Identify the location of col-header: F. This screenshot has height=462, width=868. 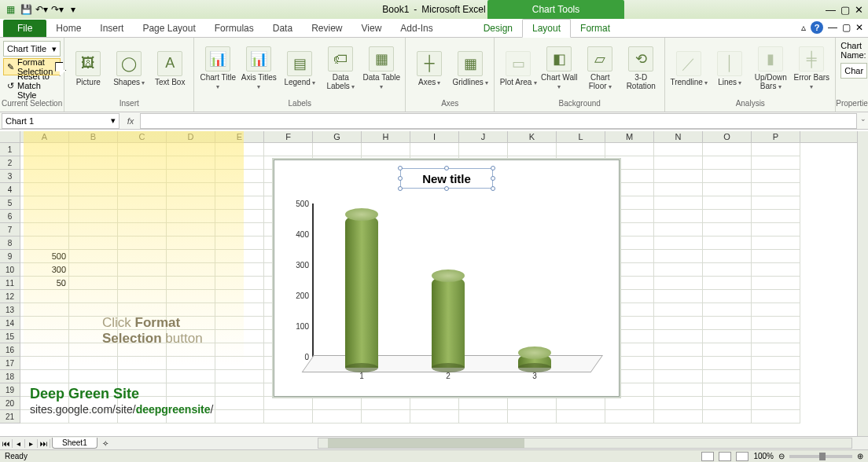
(289, 137).